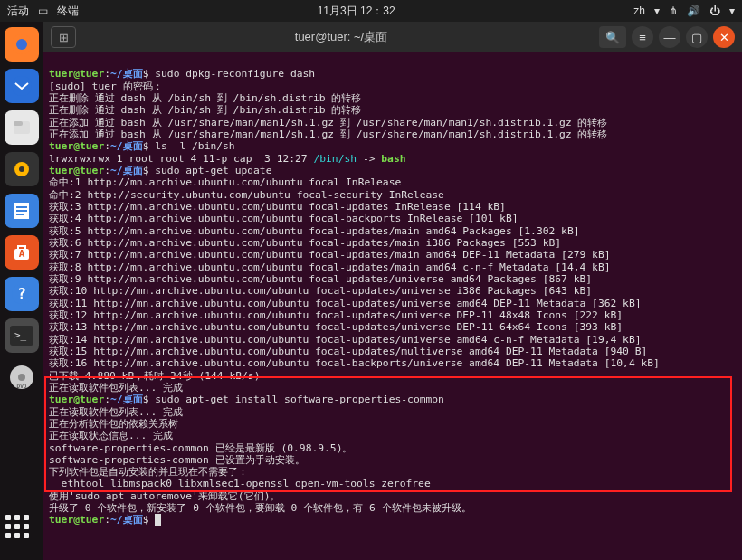 The image size is (742, 560). What do you see at coordinates (106, 87) in the screenshot?
I see `output-line: [sudo] tuer 的密码：` at bounding box center [106, 87].